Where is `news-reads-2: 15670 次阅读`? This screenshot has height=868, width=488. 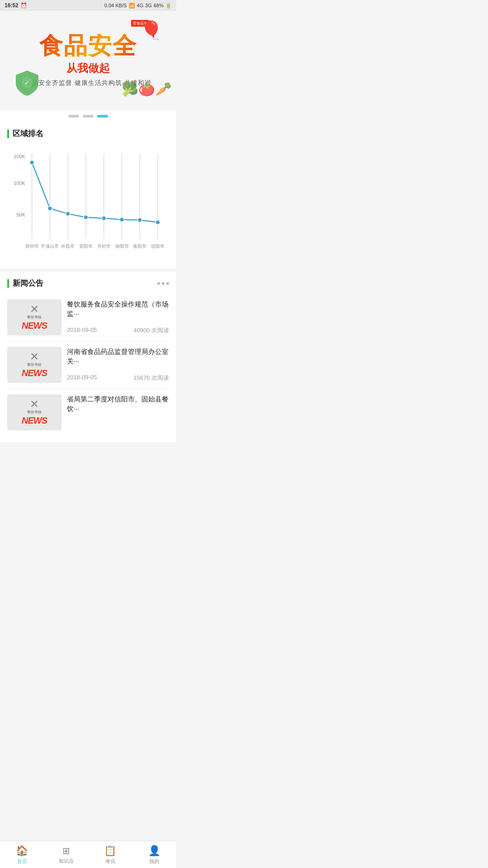
news-reads-2: 15670 次阅读 is located at coordinates (151, 378).